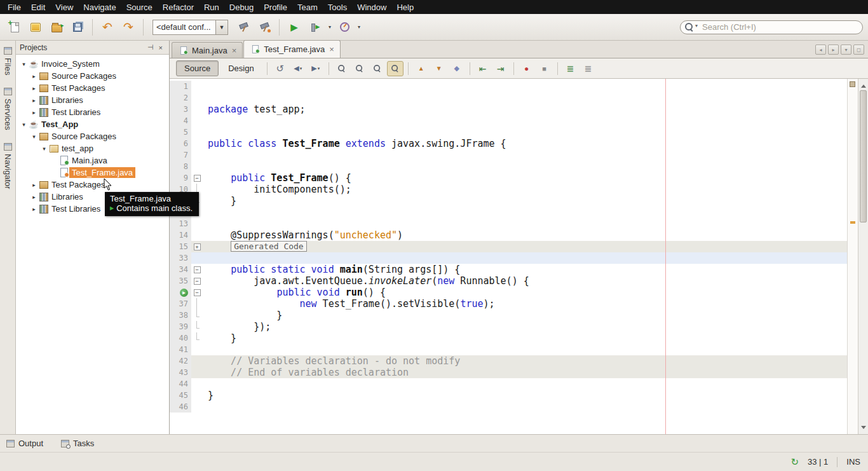 The height and width of the screenshot is (471, 868). Describe the element at coordinates (93, 100) in the screenshot. I see `tree-item-libraries: ▸Libraries` at that location.